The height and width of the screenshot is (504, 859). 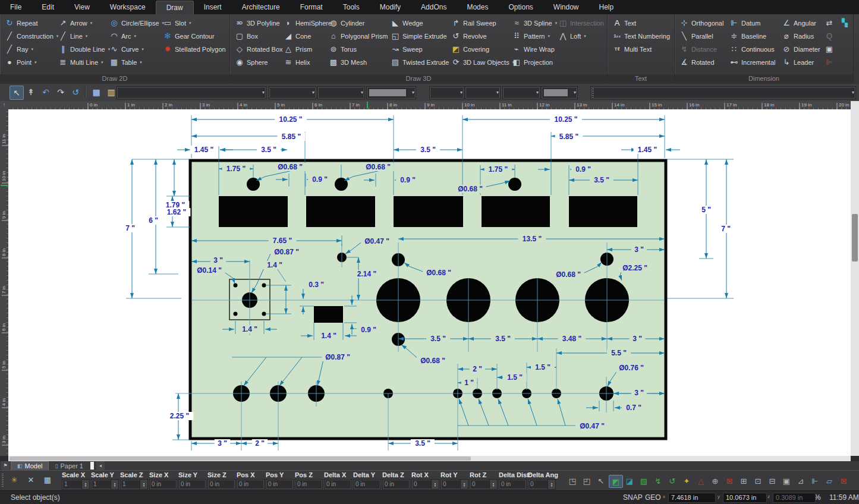 I want to click on gear-contour-button: ✻Gear Contour, so click(x=195, y=36).